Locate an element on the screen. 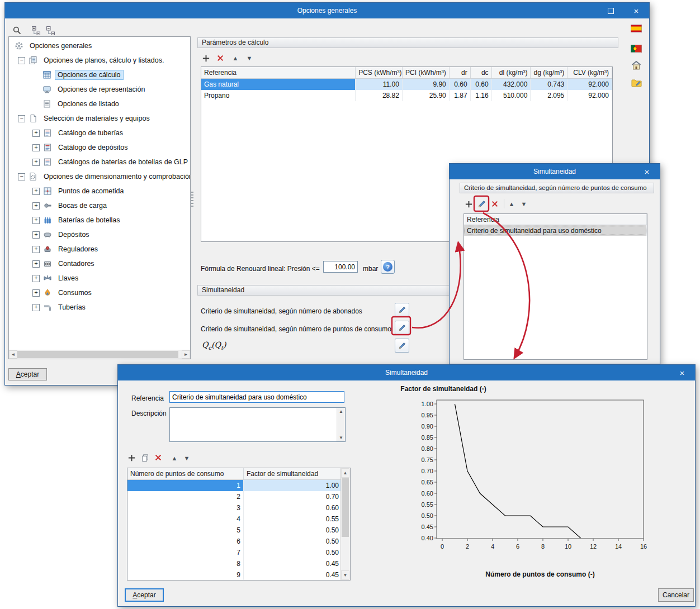  tree-item-label: Baterías de botellas is located at coordinates (89, 220).